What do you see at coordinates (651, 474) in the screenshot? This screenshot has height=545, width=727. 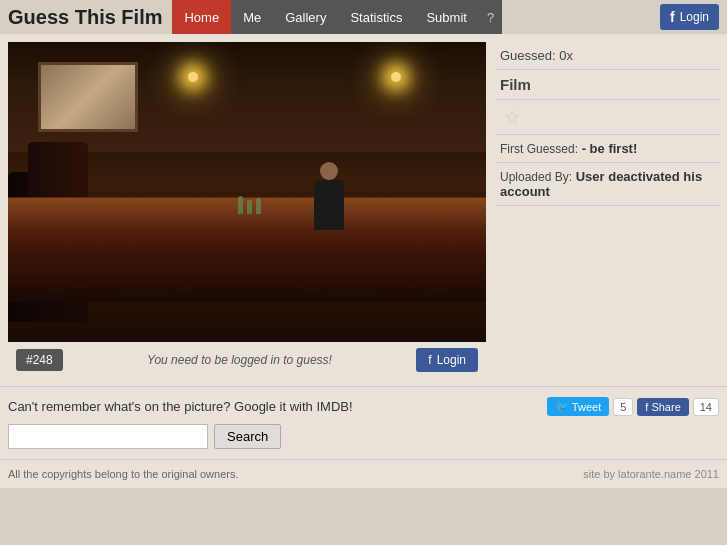 I see `site-credit: site by latorante.name 2011` at bounding box center [651, 474].